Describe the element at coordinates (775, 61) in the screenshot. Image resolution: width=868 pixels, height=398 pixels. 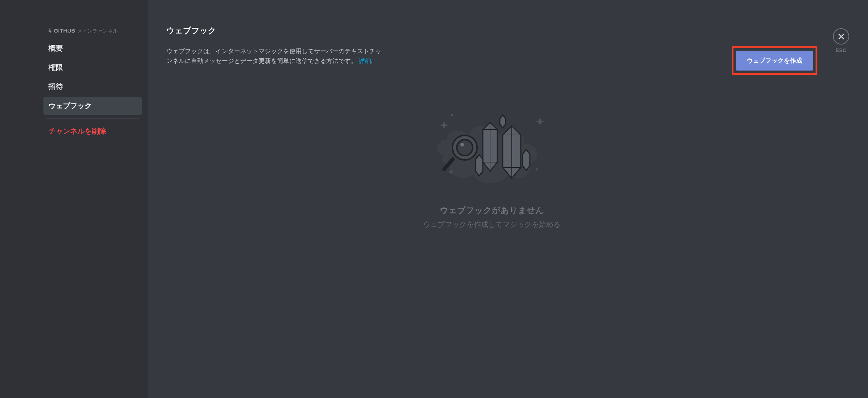
I see `highlight-annotation: ウェブフックを作成` at that location.